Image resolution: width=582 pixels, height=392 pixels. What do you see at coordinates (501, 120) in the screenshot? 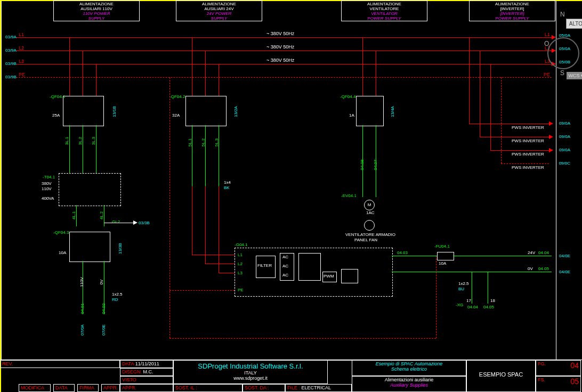
I see `inv-d4` at bounding box center [501, 120].